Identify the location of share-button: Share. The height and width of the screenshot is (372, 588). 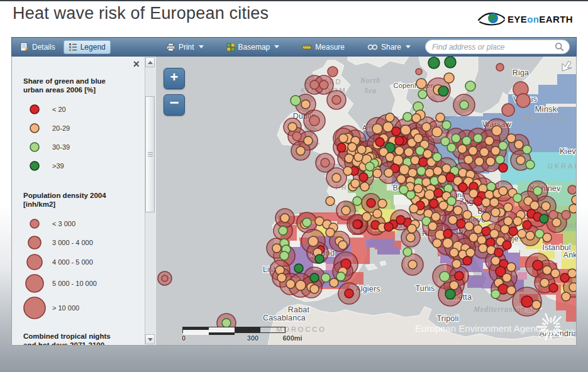
(389, 47).